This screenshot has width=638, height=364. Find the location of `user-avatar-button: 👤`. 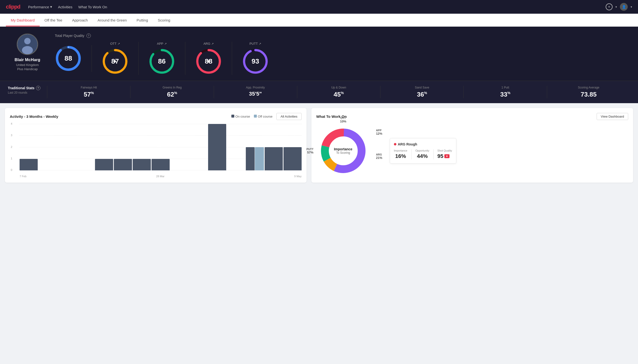

user-avatar-button: 👤 is located at coordinates (624, 7).